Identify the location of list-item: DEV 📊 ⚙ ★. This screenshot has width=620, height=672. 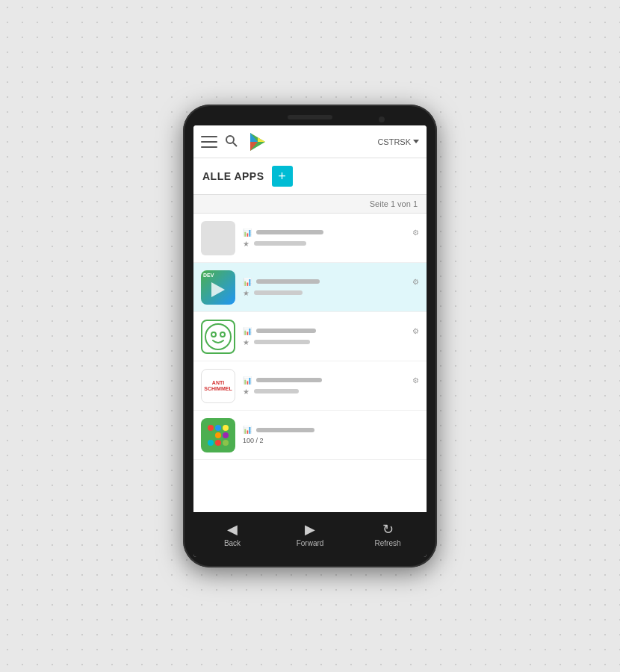
(310, 287).